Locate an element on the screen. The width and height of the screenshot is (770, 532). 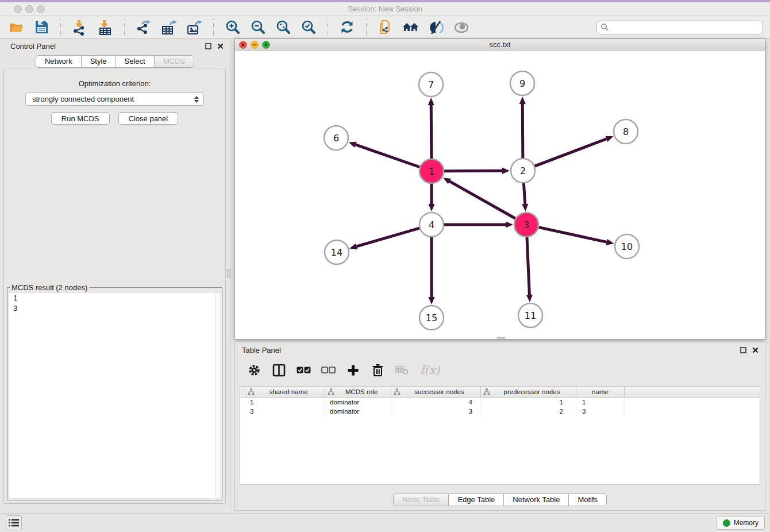
style-appearance-button is located at coordinates (436, 28).